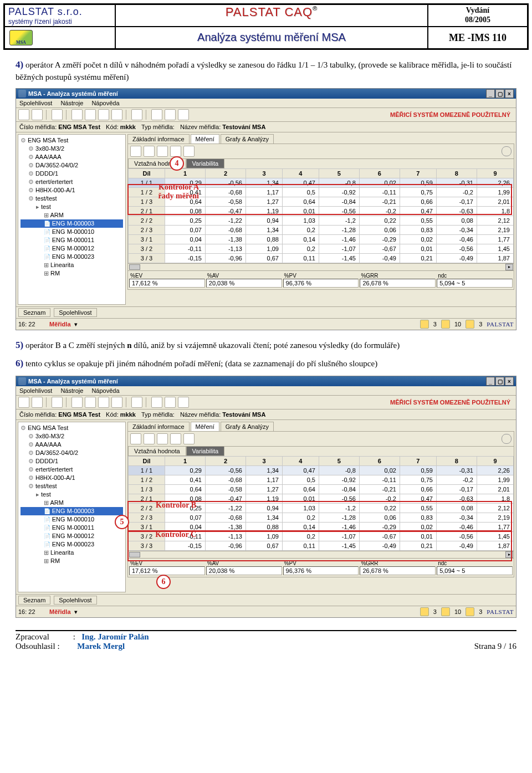 The height and width of the screenshot is (773, 532). I want to click on tree-node: AAA/AAA, so click(72, 444).